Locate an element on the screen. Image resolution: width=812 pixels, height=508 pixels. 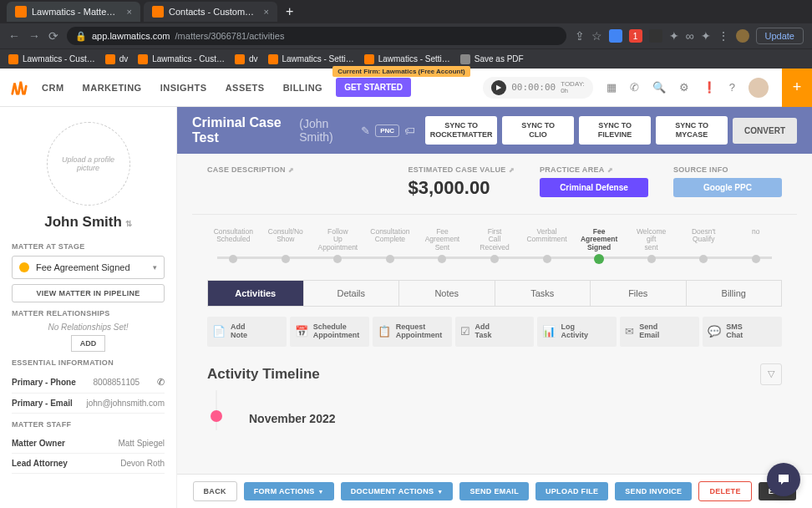
stage-item: FirstCallReceived is located at coordinates (495, 246).